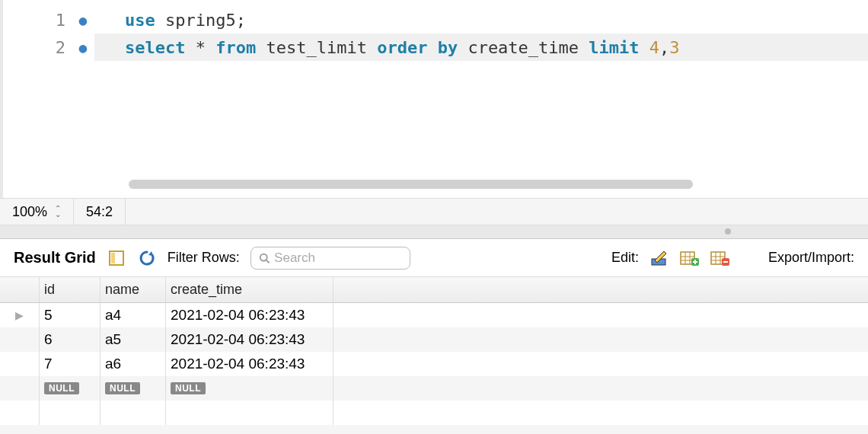 The width and height of the screenshot is (868, 434). What do you see at coordinates (434, 290) in the screenshot?
I see `table-header-row: id name create_time` at bounding box center [434, 290].